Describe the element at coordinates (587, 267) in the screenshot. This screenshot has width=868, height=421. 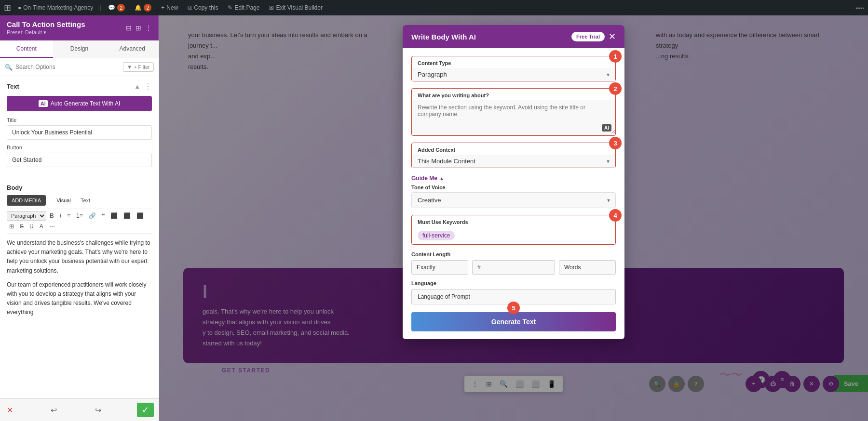
I see `words-select: Words Sentences Paragraphs` at that location.